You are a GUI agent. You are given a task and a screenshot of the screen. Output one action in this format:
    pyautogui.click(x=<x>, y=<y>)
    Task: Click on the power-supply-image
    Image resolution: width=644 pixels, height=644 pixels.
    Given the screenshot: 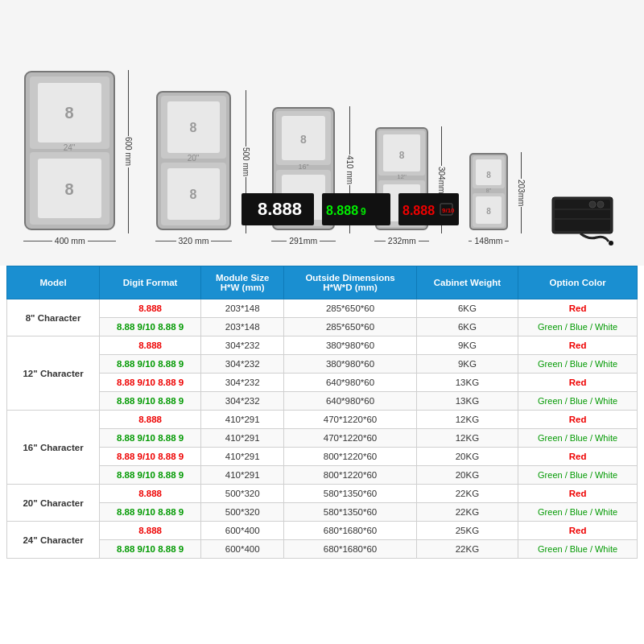 What is the action you would take?
    pyautogui.click(x=584, y=219)
    